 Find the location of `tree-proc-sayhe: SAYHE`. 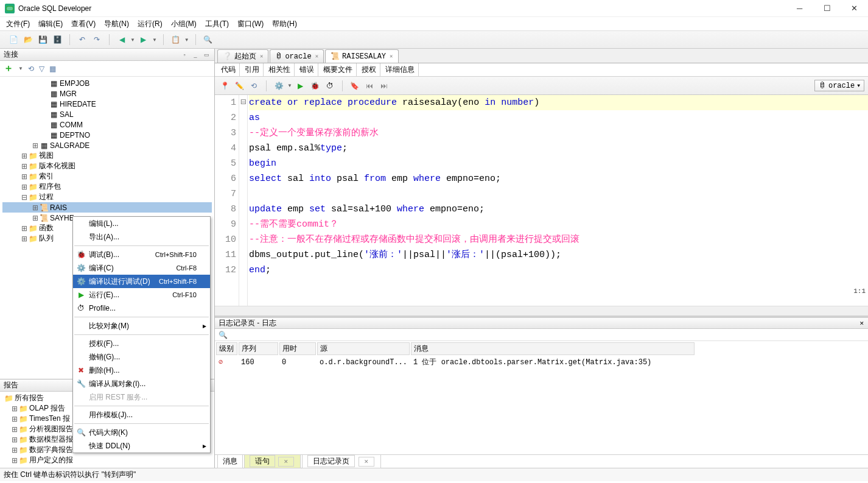

tree-proc-sayhe: SAYHE is located at coordinates (62, 218).